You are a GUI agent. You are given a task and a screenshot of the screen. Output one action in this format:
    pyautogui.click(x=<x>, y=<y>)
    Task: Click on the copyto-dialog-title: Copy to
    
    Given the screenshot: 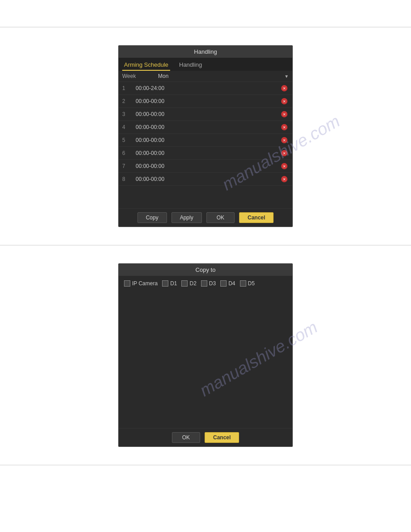 What is the action you would take?
    pyautogui.click(x=206, y=270)
    